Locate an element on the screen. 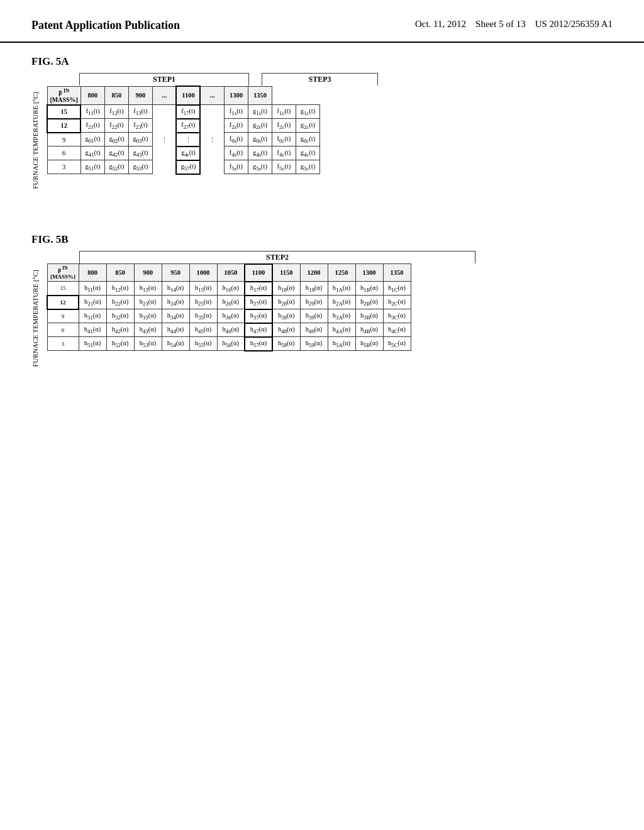 The image size is (644, 830). temp-800: 800 is located at coordinates (92, 96).